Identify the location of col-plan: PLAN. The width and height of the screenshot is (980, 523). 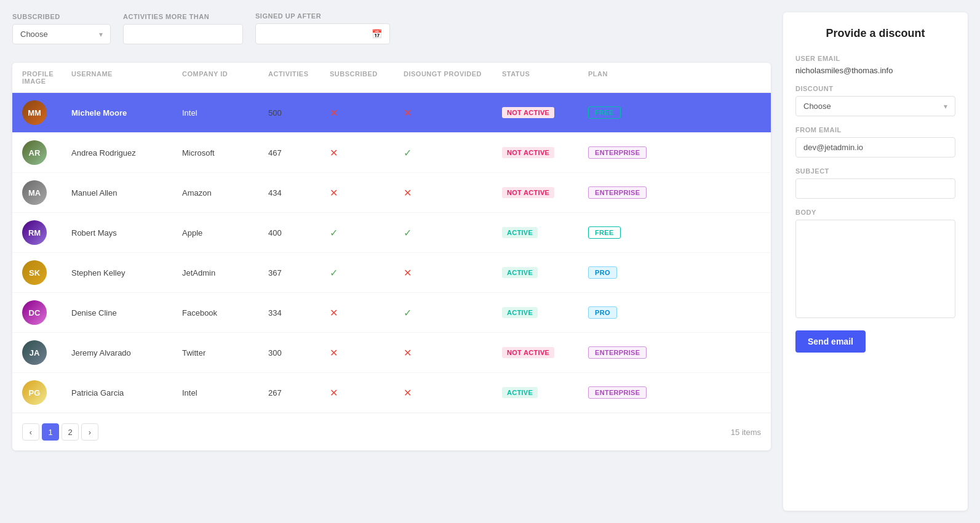
(625, 78).